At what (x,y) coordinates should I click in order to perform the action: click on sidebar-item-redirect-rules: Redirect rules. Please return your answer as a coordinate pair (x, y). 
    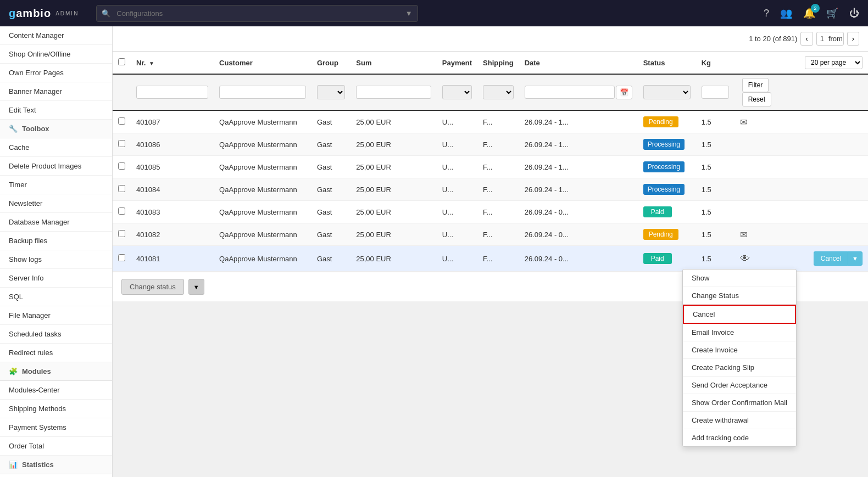
    Looking at the image, I should click on (56, 353).